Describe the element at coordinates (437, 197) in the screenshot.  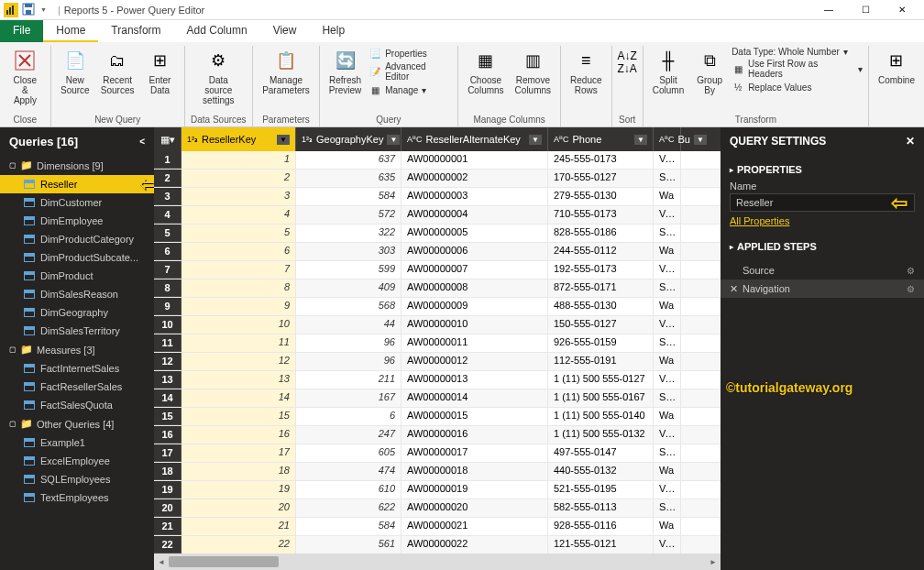
I see `table-row: 33584AW00000003279-555-0130Wa` at that location.